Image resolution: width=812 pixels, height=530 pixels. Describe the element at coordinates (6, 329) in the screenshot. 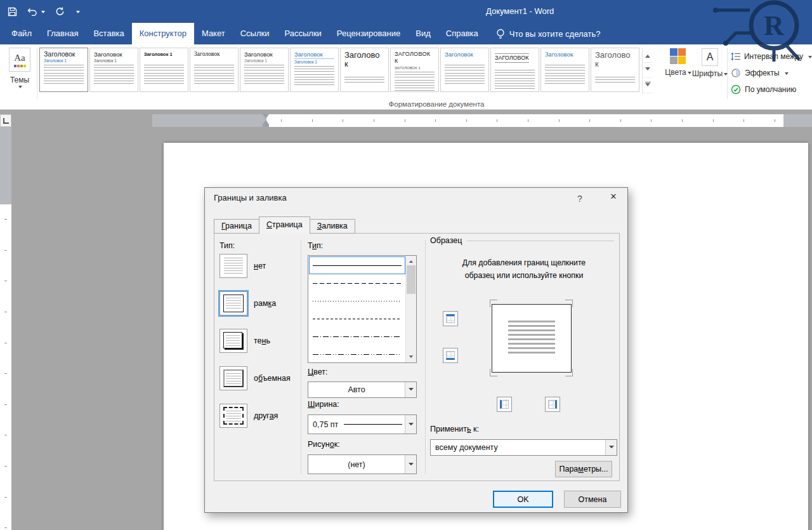

I see `vertical-ruler` at that location.